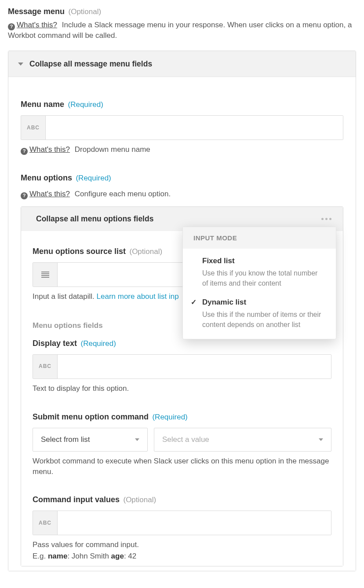  Describe the element at coordinates (264, 302) in the screenshot. I see `dynamic-list-title: Dynamic list` at that location.